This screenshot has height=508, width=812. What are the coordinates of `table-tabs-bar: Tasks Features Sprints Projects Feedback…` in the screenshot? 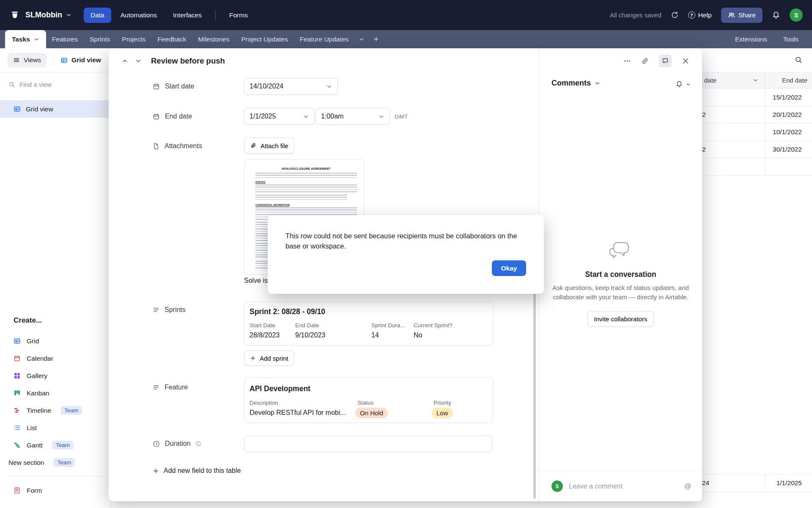 It's located at (406, 39).